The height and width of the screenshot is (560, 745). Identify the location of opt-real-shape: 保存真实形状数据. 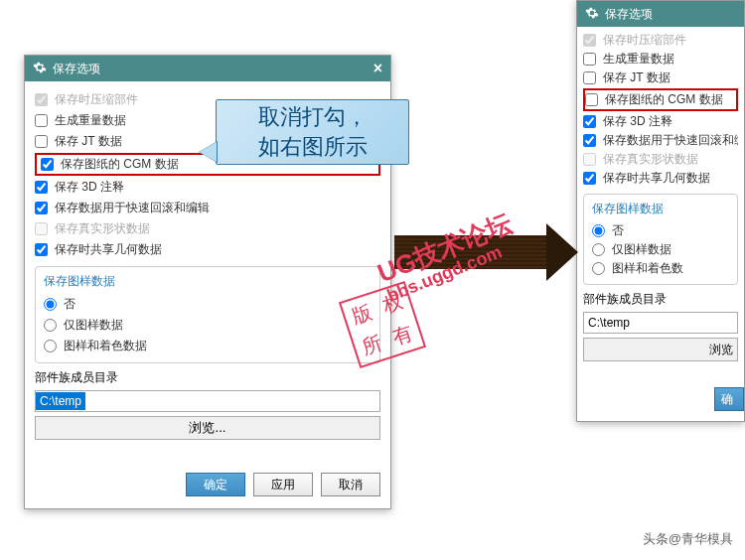
(208, 228).